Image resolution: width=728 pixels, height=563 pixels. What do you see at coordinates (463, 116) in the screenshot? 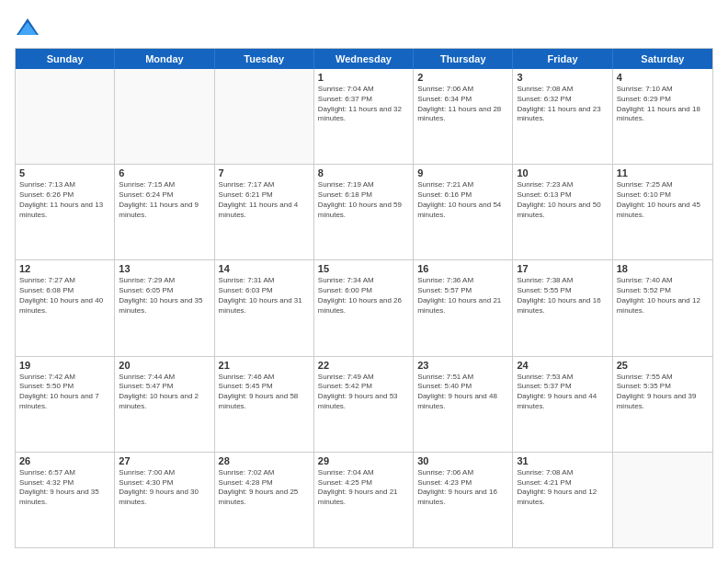
I see `day-cell-2: 2Sunrise: 7:06 AMSunset: 6:34 PMDaylight…` at bounding box center [463, 116].